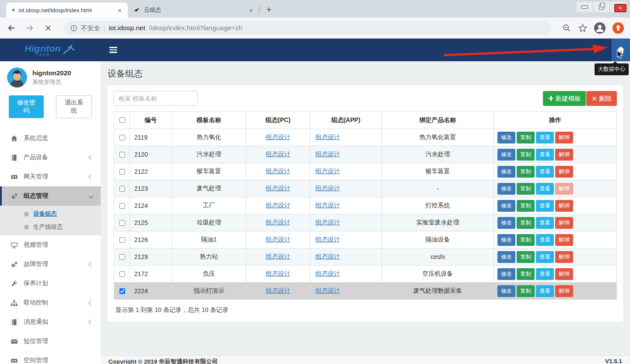 The image size is (630, 364). What do you see at coordinates (308, 28) in the screenshot?
I see `url-bar: 不安全 | iot.idosp.net/idosp/index.html?lan…` at bounding box center [308, 28].